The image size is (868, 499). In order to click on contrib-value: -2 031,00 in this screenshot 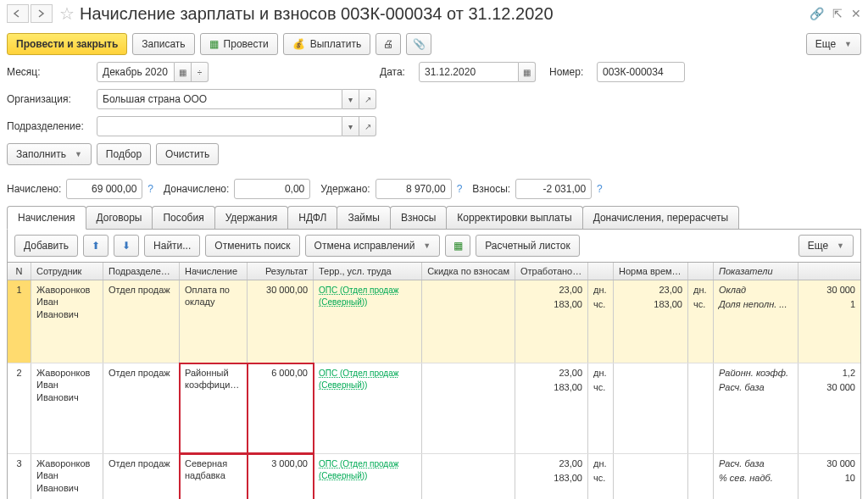, I will do `click(554, 189)`.